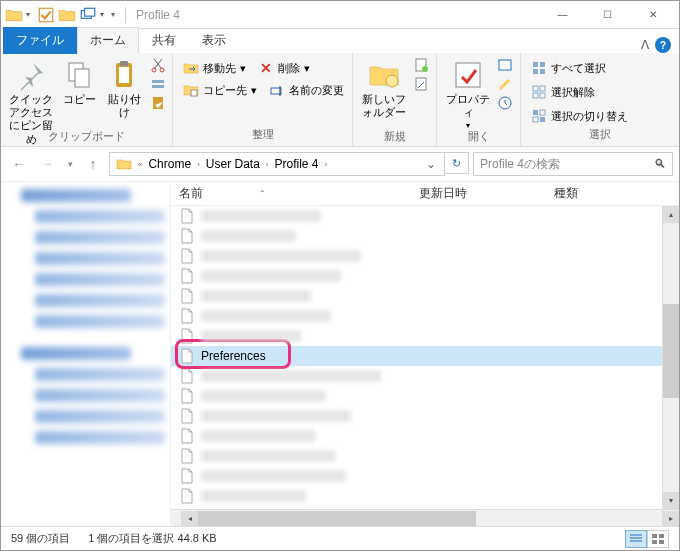  I want to click on window-stack-icon, so click(88, 15).